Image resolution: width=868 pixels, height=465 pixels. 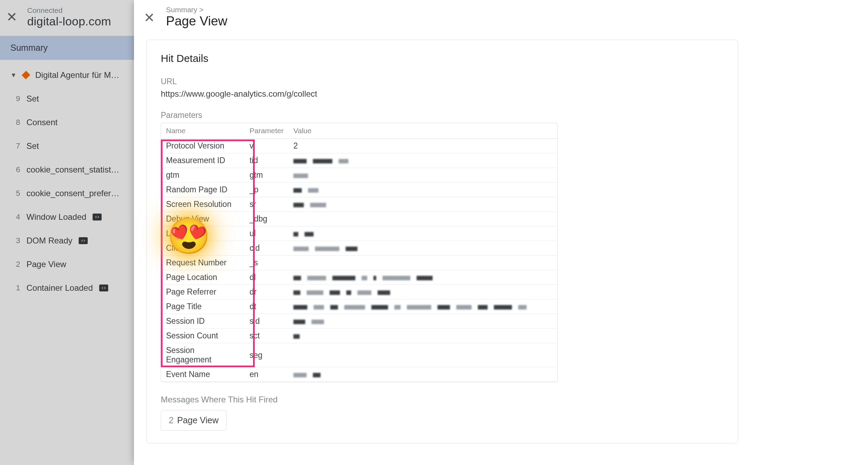 I want to click on card-title: Hit Details, so click(x=442, y=58).